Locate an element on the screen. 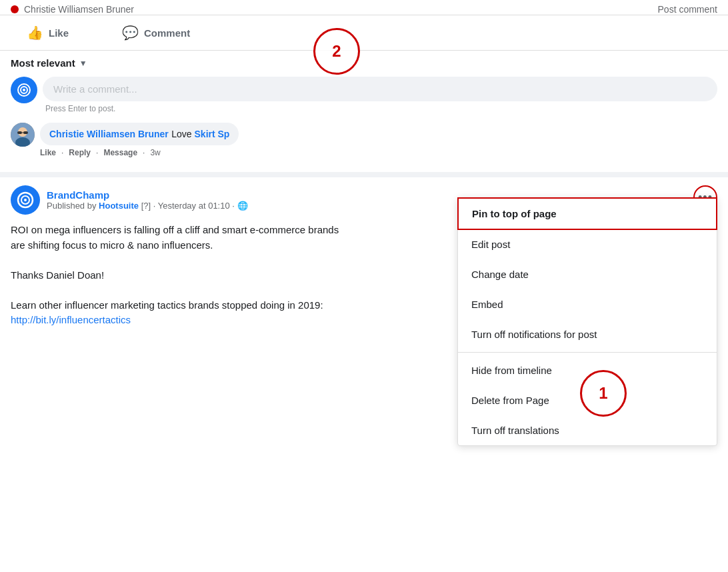 The image size is (728, 572). comment-input: Write a comment... is located at coordinates (380, 89).